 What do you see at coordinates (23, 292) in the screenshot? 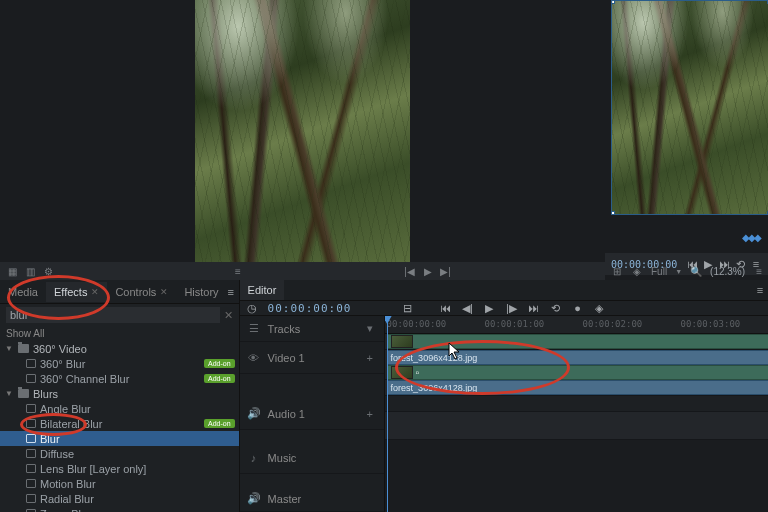
I see `tab-media: Media` at bounding box center [23, 292].